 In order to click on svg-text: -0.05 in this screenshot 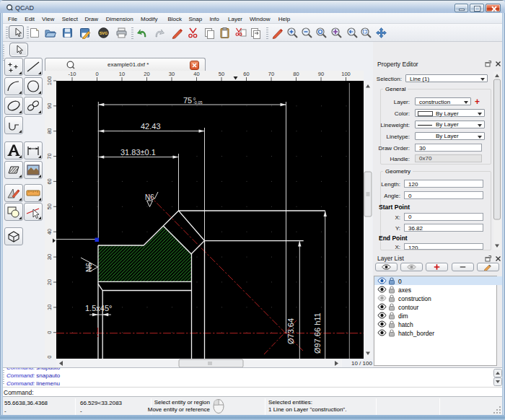, I will do `click(198, 102)`.